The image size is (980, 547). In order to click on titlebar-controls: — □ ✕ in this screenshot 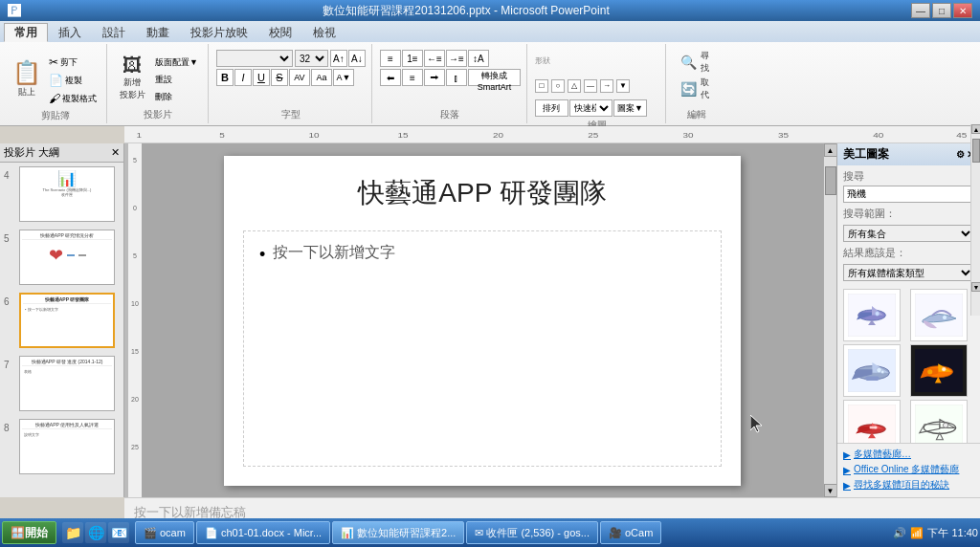, I will do `click(942, 11)`.